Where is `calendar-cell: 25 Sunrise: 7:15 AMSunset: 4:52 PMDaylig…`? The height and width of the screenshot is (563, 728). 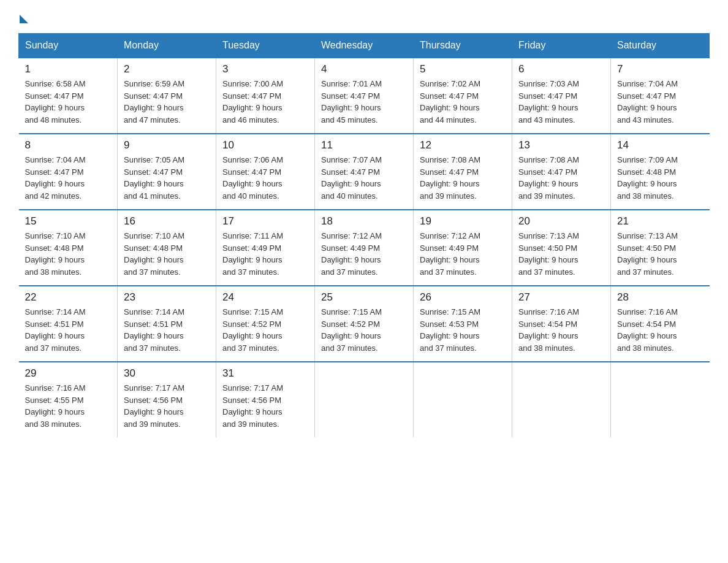 calendar-cell: 25 Sunrise: 7:15 AMSunset: 4:52 PMDaylig… is located at coordinates (364, 324).